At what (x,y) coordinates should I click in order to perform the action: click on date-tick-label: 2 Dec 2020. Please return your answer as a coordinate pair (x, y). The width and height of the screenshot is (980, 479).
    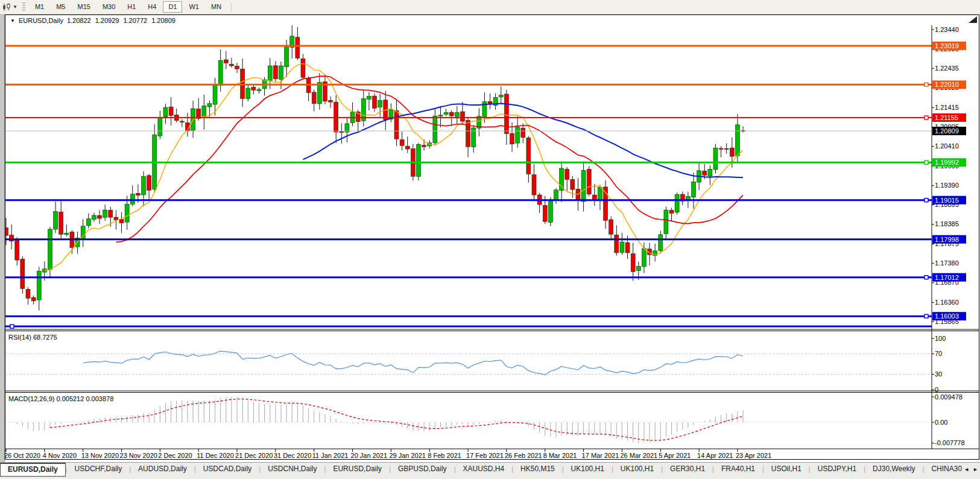
    Looking at the image, I should click on (175, 455).